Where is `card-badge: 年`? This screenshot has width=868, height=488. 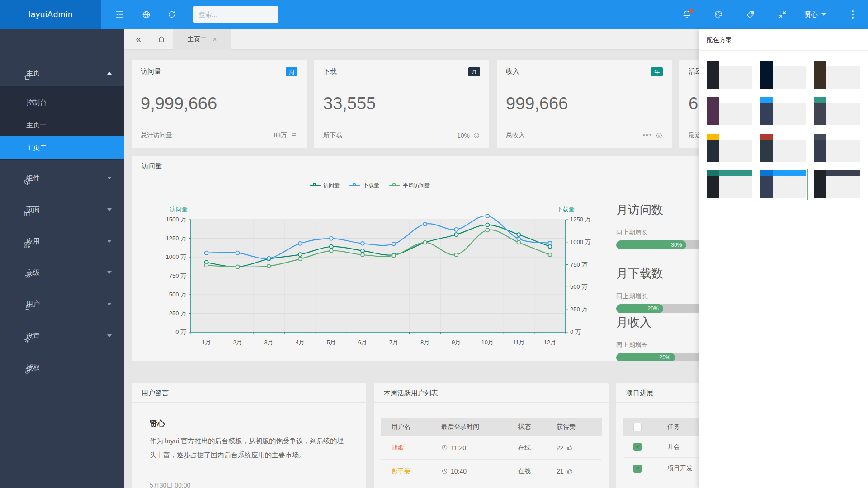
card-badge: 年 is located at coordinates (657, 72).